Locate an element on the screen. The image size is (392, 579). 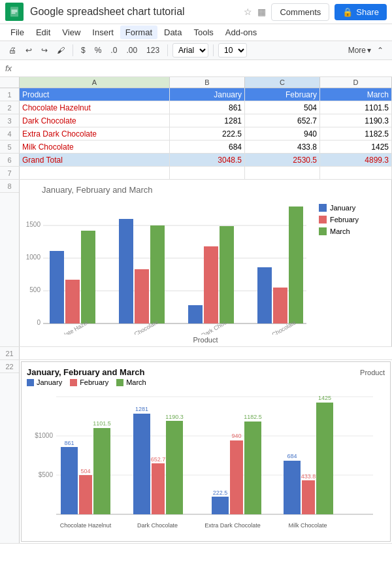
cell-product-2: Dark Chocolate is located at coordinates (95, 120).